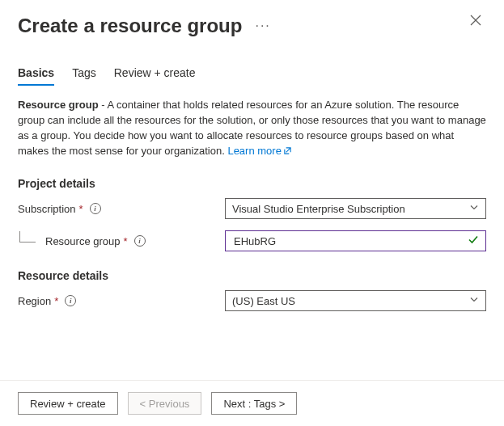  Describe the element at coordinates (28, 237) in the screenshot. I see `hierarchy-line-icon` at that location.